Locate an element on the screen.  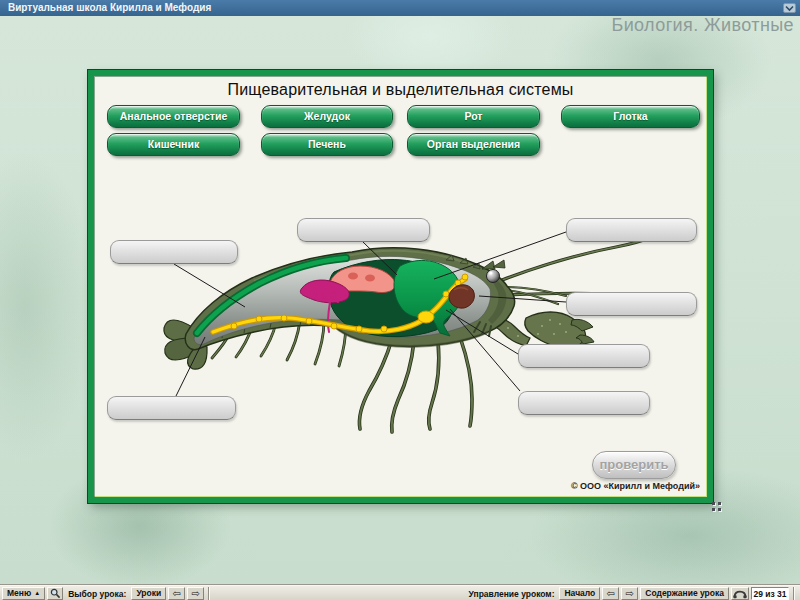
lesson-select-label: Выбор урока: is located at coordinates (97, 594).